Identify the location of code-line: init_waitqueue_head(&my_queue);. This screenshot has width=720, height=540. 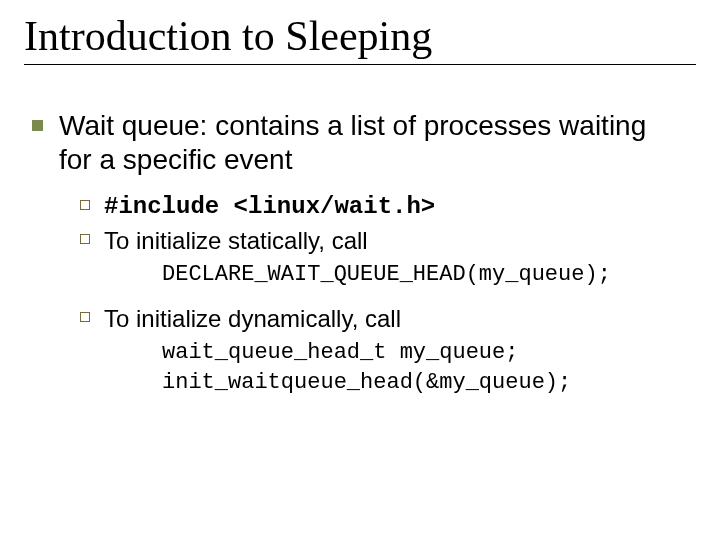
(429, 383).